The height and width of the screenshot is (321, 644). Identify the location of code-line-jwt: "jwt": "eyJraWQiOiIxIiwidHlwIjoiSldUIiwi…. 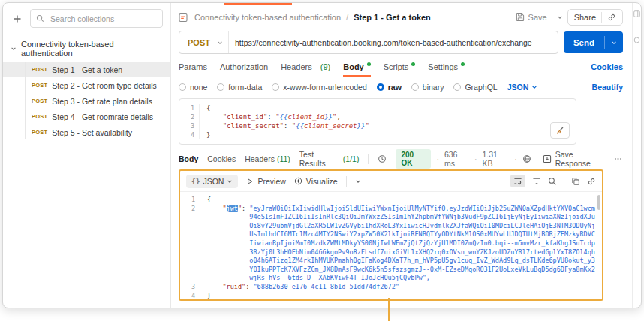
(402, 244).